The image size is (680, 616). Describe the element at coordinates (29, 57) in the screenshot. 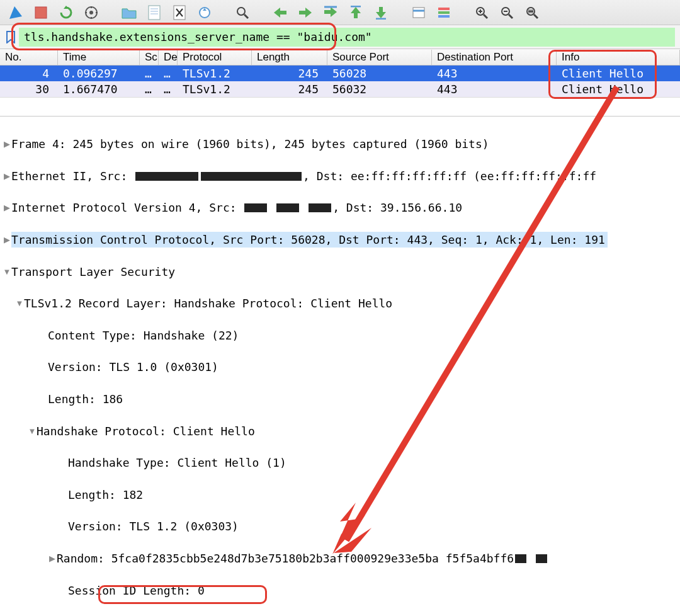

I see `col-no: No.` at that location.